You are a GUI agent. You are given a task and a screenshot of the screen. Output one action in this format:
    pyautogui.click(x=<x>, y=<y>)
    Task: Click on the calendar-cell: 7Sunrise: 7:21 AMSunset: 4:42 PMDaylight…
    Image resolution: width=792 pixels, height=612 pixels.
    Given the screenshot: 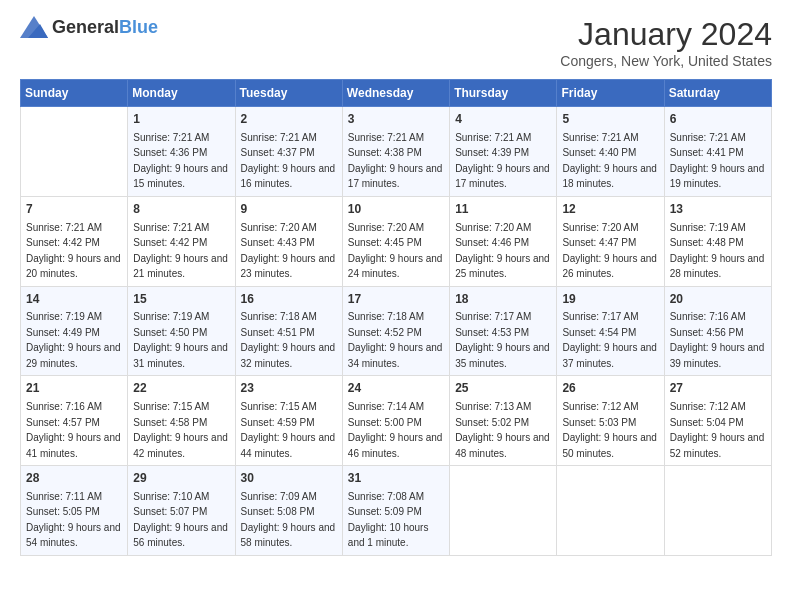 What is the action you would take?
    pyautogui.click(x=74, y=241)
    